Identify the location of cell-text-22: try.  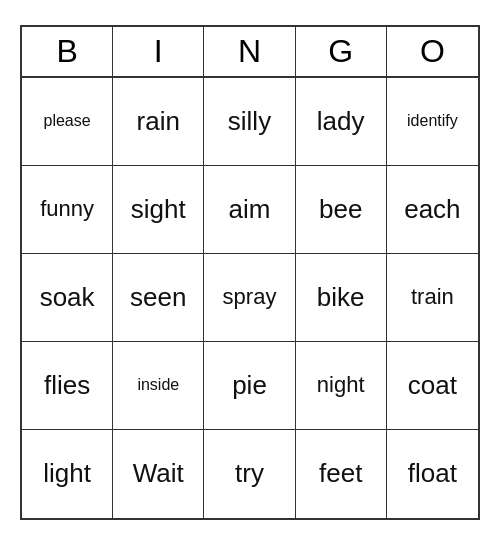
(250, 474).